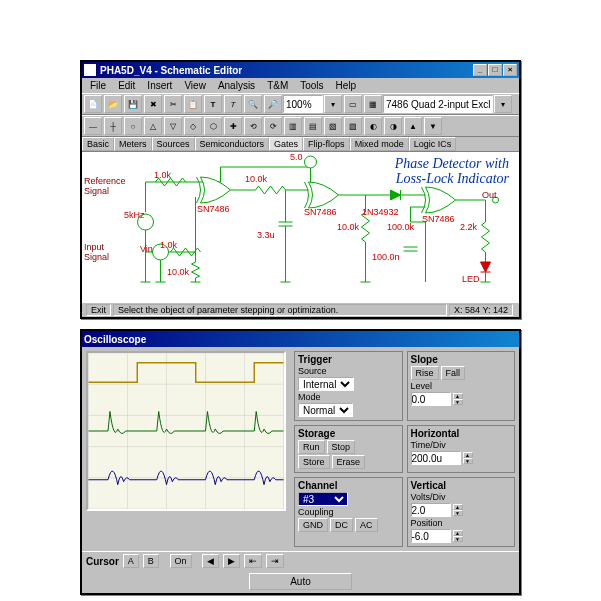  I want to click on component-select, so click(438, 104).